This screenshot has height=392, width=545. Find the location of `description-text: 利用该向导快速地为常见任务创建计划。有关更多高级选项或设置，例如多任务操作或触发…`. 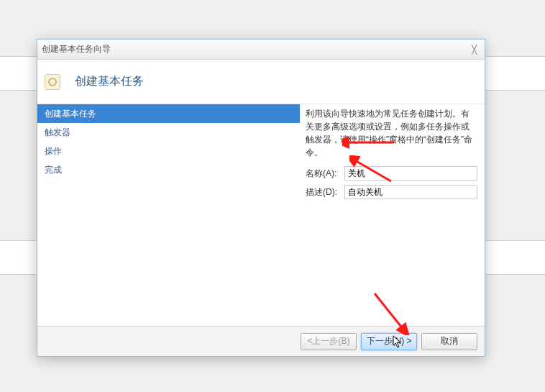

description-text: 利用该向导快速地为常见任务创建计划。有关更多高级选项或设置，例如多任务操作或触发… is located at coordinates (391, 133).